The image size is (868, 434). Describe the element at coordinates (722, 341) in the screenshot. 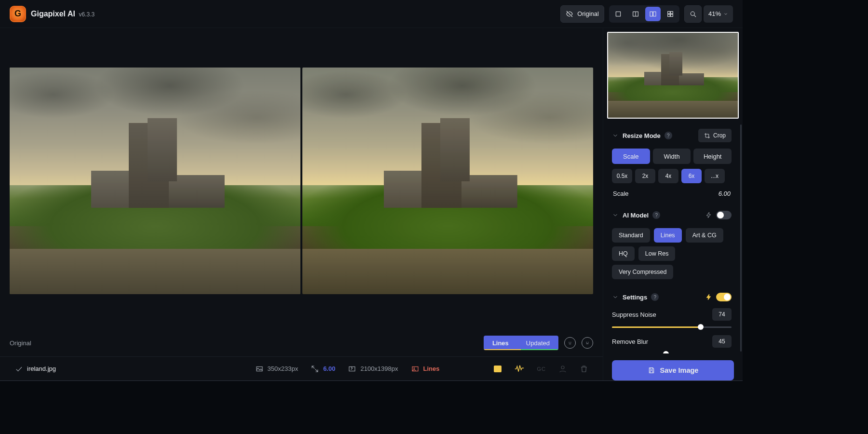

I see `blur-value: 45` at that location.